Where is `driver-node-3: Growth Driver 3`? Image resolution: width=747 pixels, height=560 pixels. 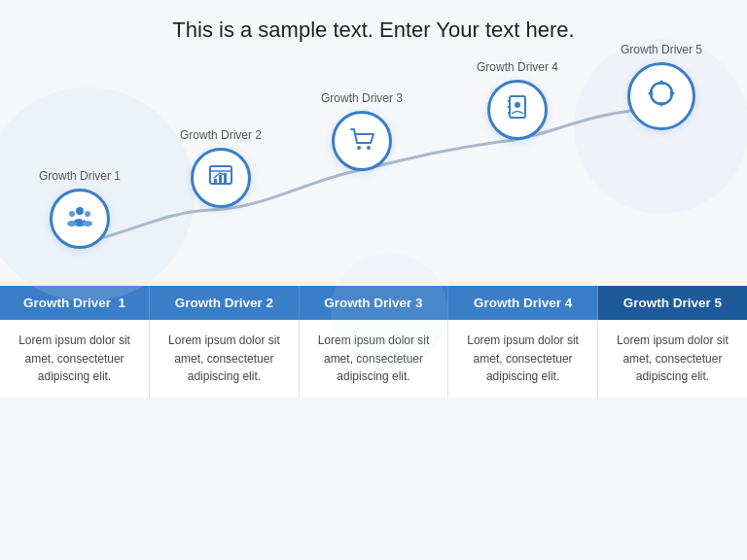
driver-node-3: Growth Driver 3 is located at coordinates (362, 131).